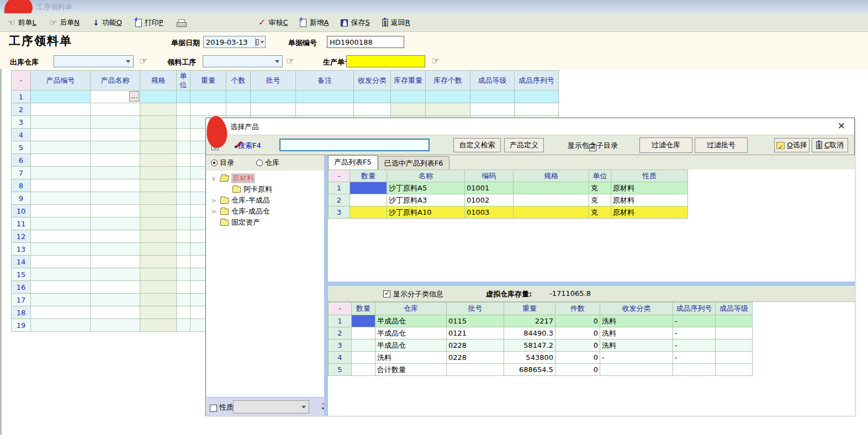  Describe the element at coordinates (841, 126) in the screenshot. I see `close-icon: ✕` at that location.